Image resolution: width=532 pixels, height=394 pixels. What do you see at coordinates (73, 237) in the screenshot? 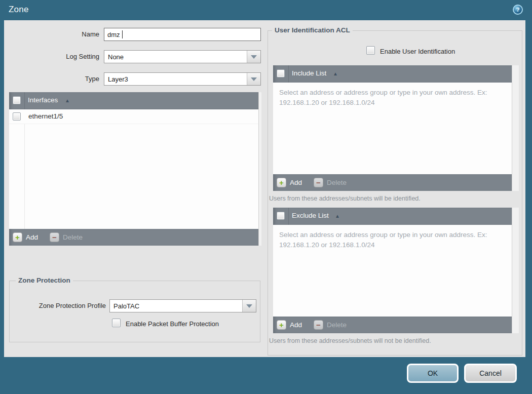
I see `delete-button: Delete` at bounding box center [73, 237].